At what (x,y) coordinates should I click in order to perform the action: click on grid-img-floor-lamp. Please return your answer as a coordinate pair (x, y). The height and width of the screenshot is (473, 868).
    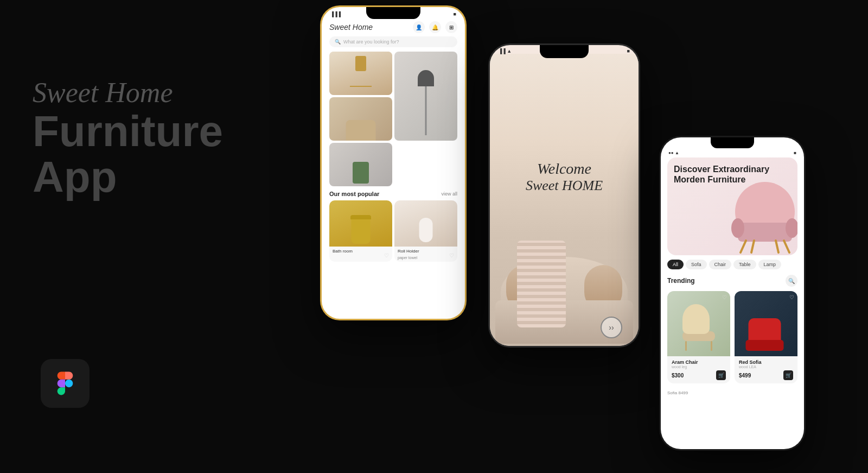
    Looking at the image, I should click on (426, 96).